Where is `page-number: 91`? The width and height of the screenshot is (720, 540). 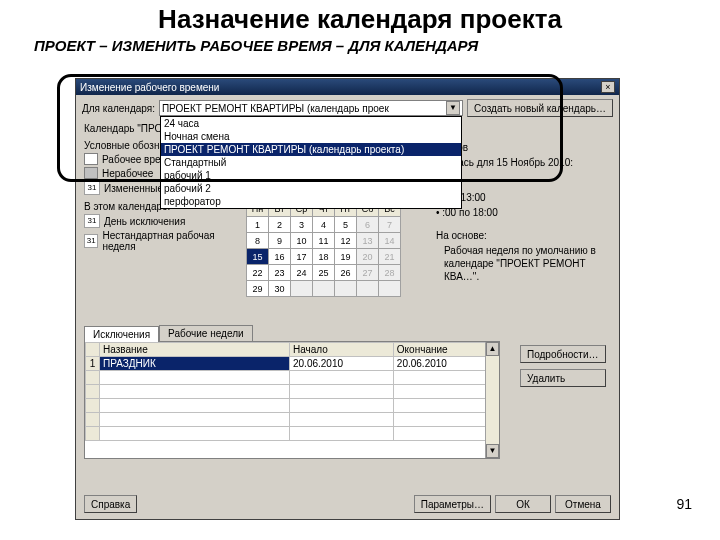 page-number: 91 is located at coordinates (684, 504).